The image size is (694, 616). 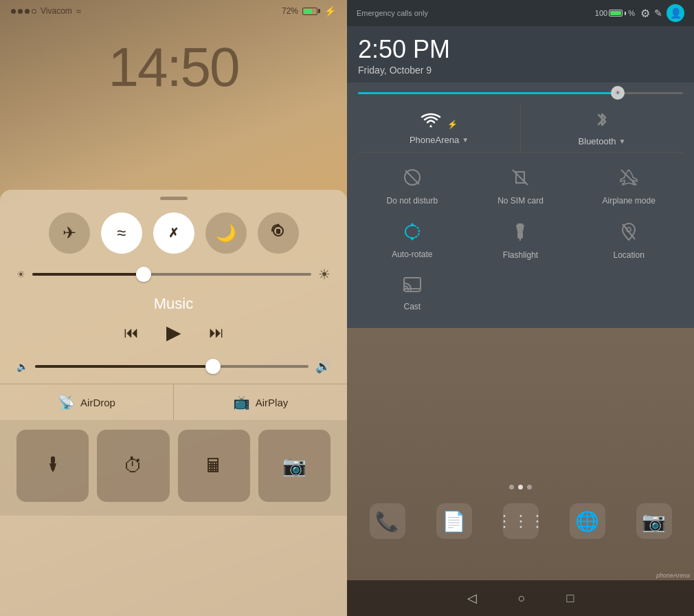 I want to click on airplane-label: Airplane mode, so click(x=628, y=201).